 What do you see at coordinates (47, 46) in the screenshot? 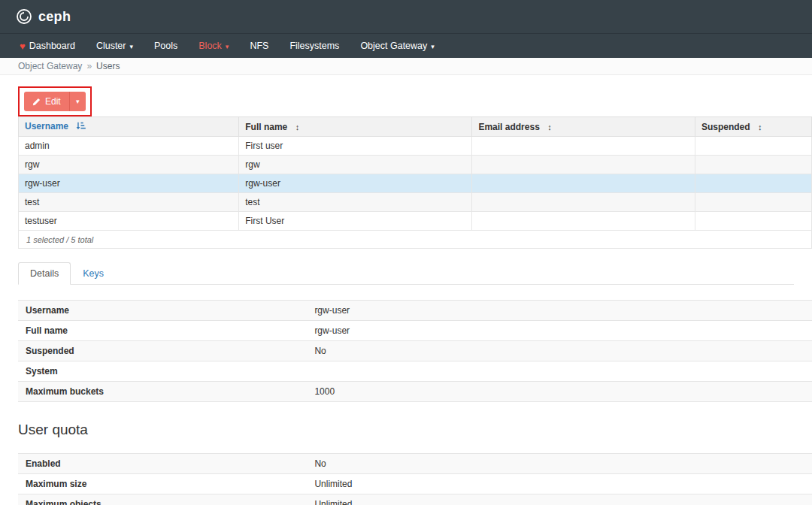
I see `nav-item-dashboard: ♥ Dashboard` at bounding box center [47, 46].